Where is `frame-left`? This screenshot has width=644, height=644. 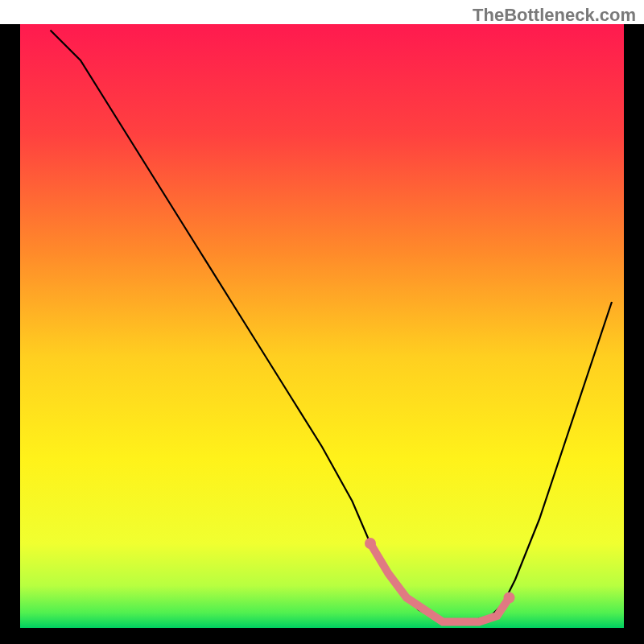 frame-left is located at coordinates (10, 334).